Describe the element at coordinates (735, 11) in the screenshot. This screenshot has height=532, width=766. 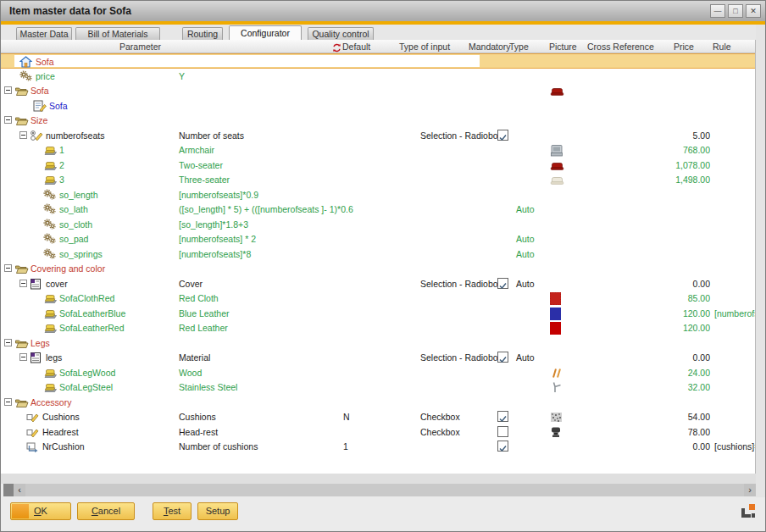
I see `maximize-button: □` at that location.